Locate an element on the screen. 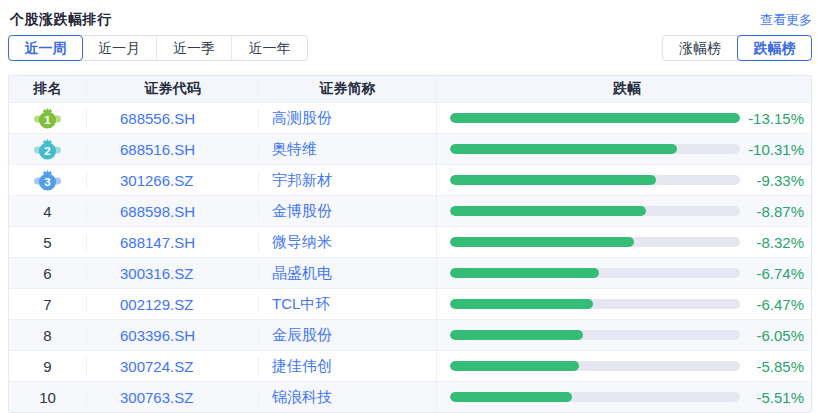  table-row: 3301266.SZ宇邦新材-9.33% is located at coordinates (410, 180).